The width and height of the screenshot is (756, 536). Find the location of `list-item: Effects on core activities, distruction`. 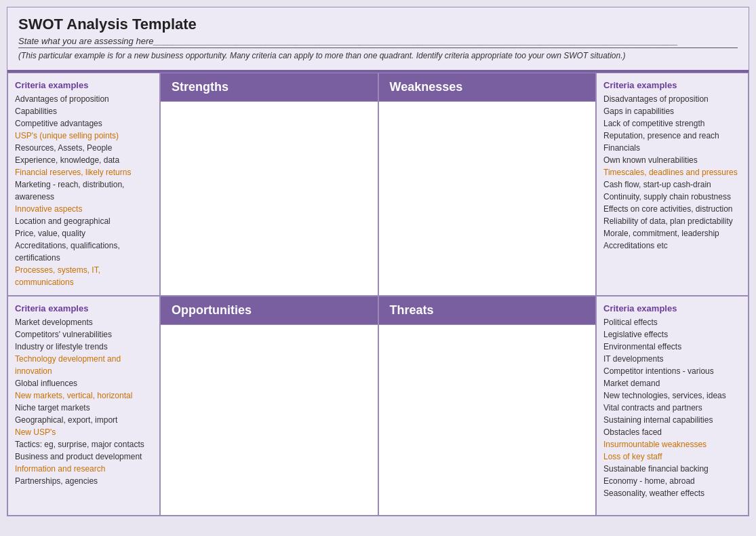

list-item: Effects on core activities, distruction is located at coordinates (673, 209).